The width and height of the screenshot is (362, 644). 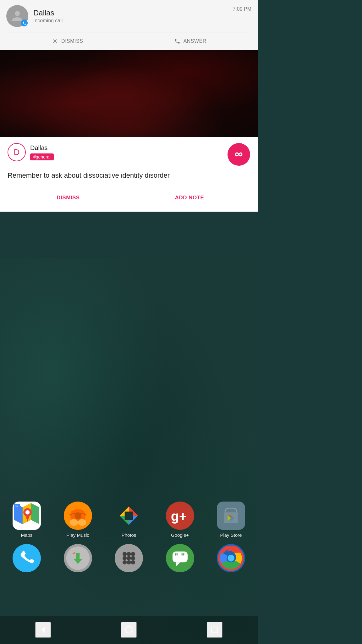 What do you see at coordinates (27, 516) in the screenshot?
I see `maps-svg-icon: G` at bounding box center [27, 516].